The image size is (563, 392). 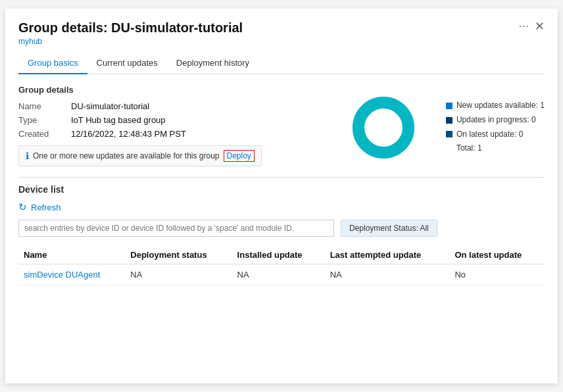 What do you see at coordinates (495, 149) in the screenshot?
I see `legend-total: Total: 1` at bounding box center [495, 149].